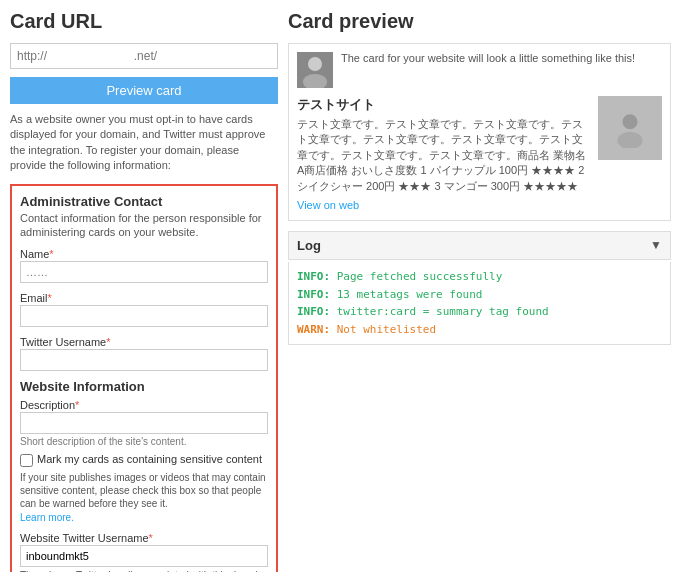 Image resolution: width=681 pixels, height=572 pixels. I want to click on name-input, so click(144, 272).